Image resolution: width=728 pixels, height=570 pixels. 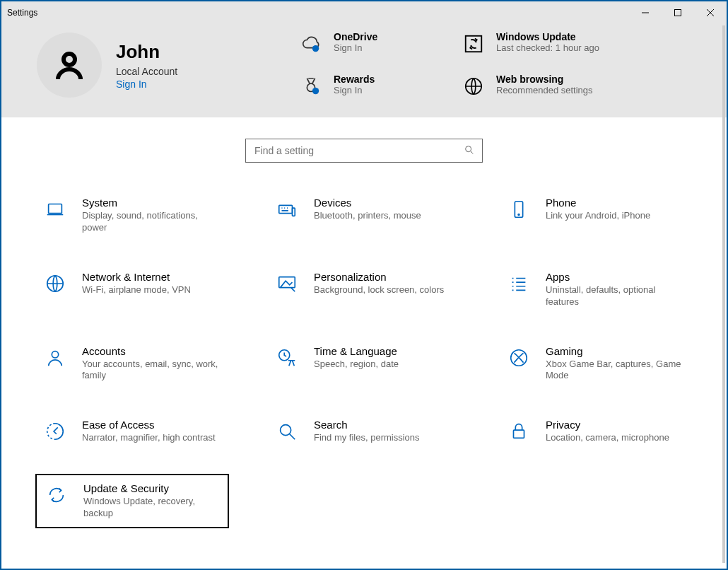 What do you see at coordinates (519, 209) in the screenshot?
I see `phone-icon` at bounding box center [519, 209].